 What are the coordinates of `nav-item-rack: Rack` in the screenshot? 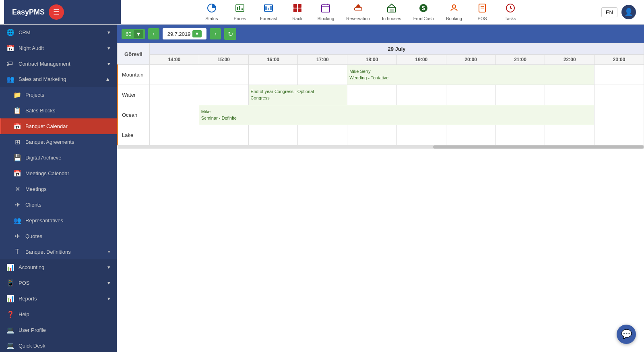 It's located at (297, 12).